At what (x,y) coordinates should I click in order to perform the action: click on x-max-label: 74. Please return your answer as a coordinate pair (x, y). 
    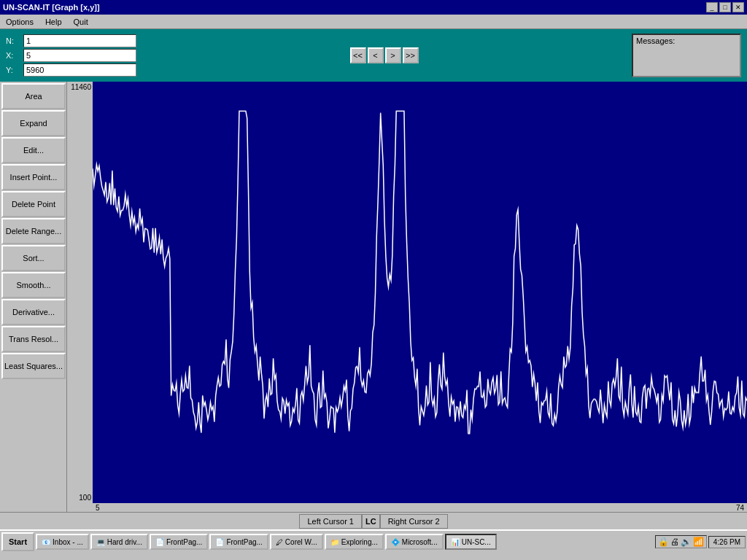
    Looking at the image, I should click on (740, 508).